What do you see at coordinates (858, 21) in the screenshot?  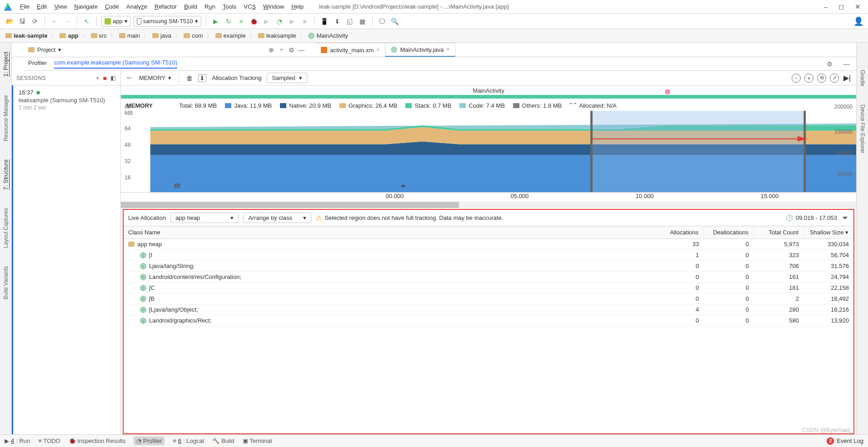 I see `user-icon: 👤` at bounding box center [858, 21].